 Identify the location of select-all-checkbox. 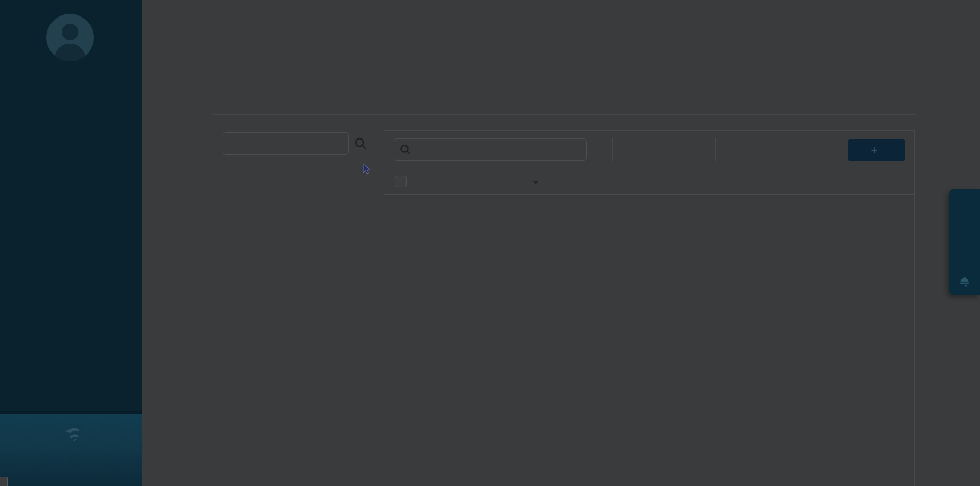
(401, 181).